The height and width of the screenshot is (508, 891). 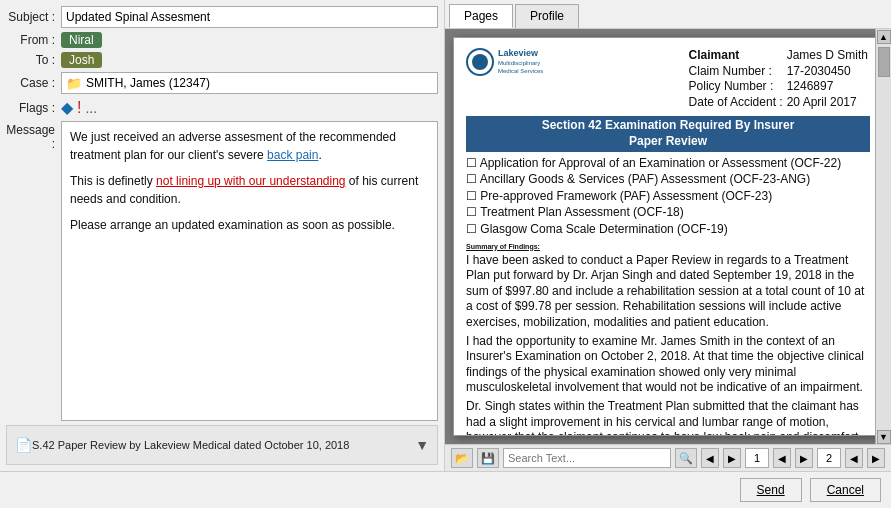 I want to click on scroll-up-btn: ▲, so click(x=884, y=37).